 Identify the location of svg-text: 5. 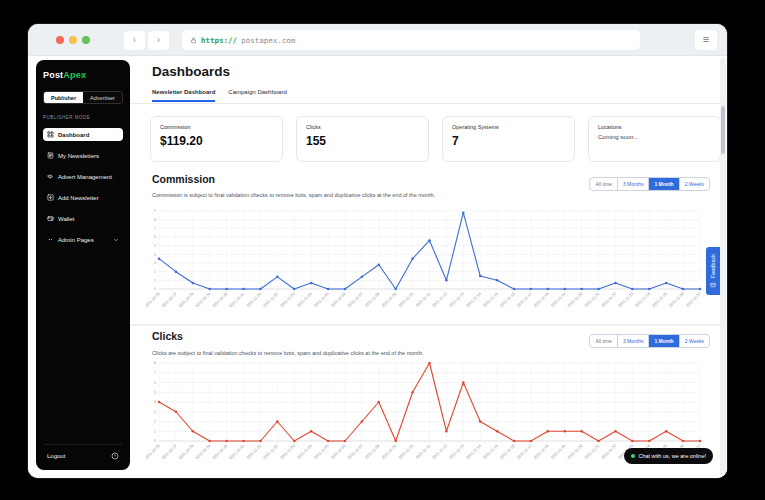
(155, 393).